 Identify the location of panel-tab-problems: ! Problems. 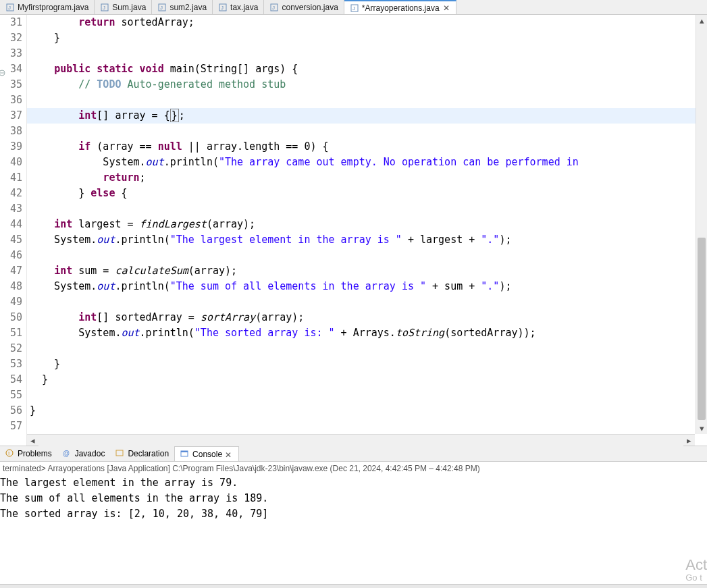
(28, 454).